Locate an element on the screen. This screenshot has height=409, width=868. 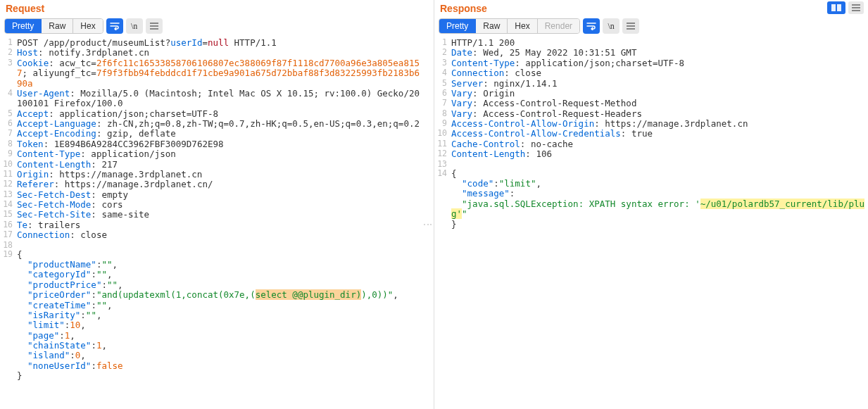
line-content: User-Agent: Mozilla/5.0 (Macintosh; Inte… is located at coordinates (220, 99).